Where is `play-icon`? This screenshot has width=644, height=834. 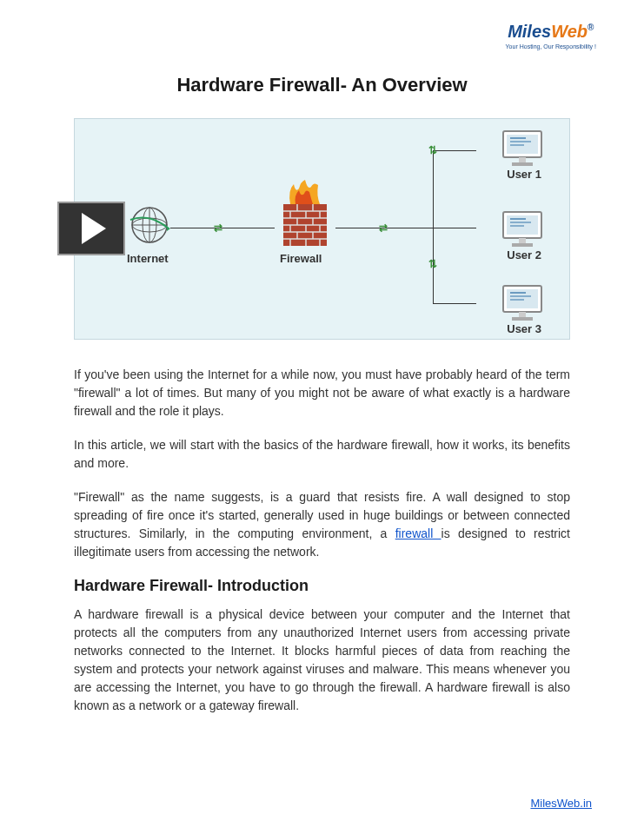 play-icon is located at coordinates (94, 228).